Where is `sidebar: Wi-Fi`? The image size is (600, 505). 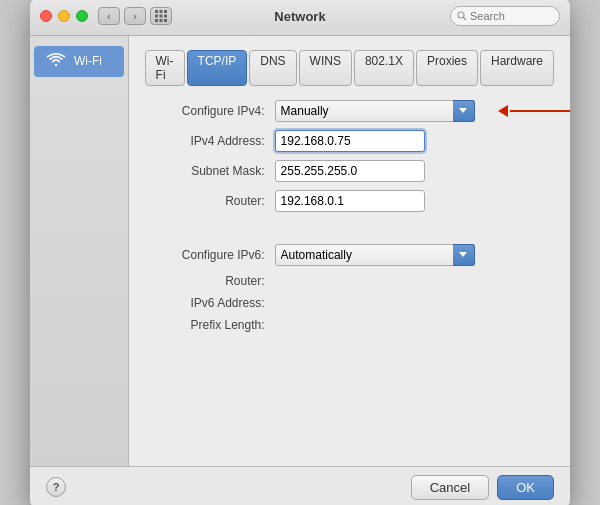 sidebar: Wi-Fi is located at coordinates (80, 251).